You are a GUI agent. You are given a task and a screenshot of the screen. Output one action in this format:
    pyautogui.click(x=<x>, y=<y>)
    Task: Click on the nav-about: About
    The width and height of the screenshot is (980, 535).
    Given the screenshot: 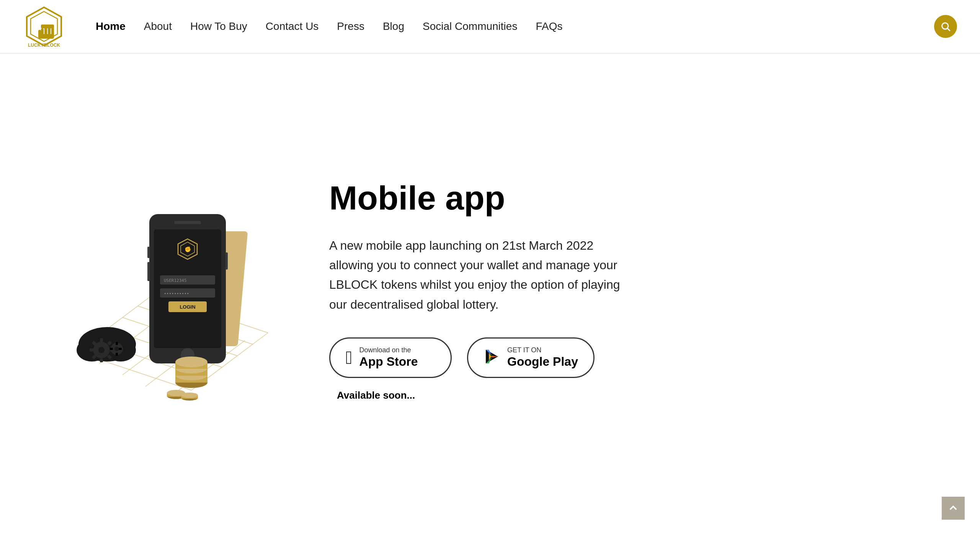 What is the action you would take?
    pyautogui.click(x=158, y=26)
    